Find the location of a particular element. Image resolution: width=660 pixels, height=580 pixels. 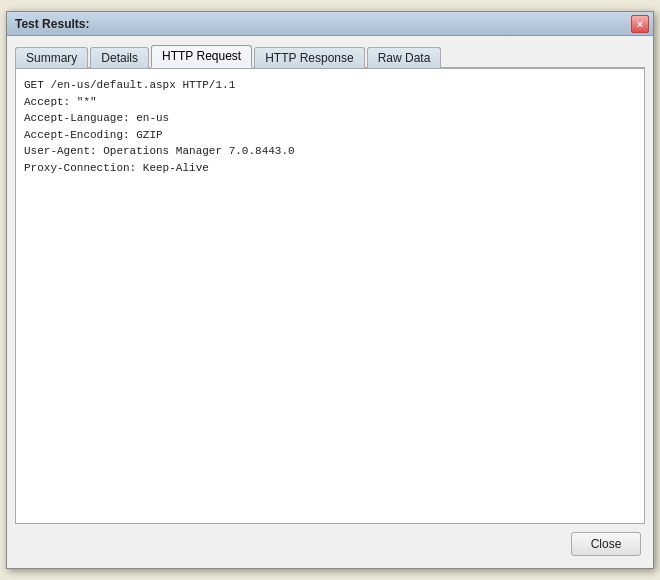

tab-summary: Summary is located at coordinates (52, 58).